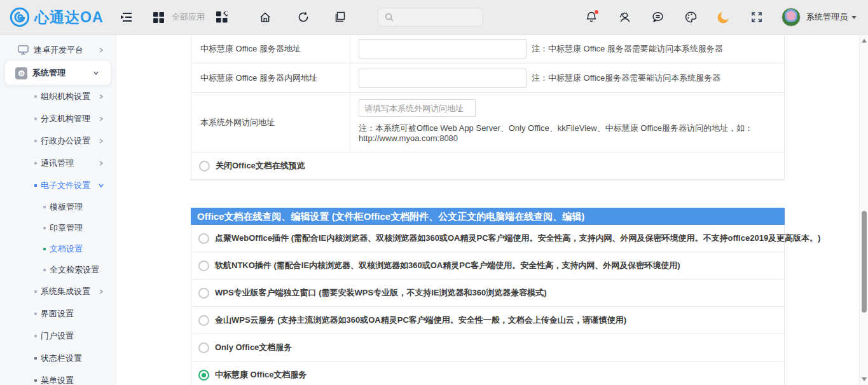 The width and height of the screenshot is (868, 385). I want to click on sidebar-item-electronic-files: 电子文件设置, so click(58, 186).